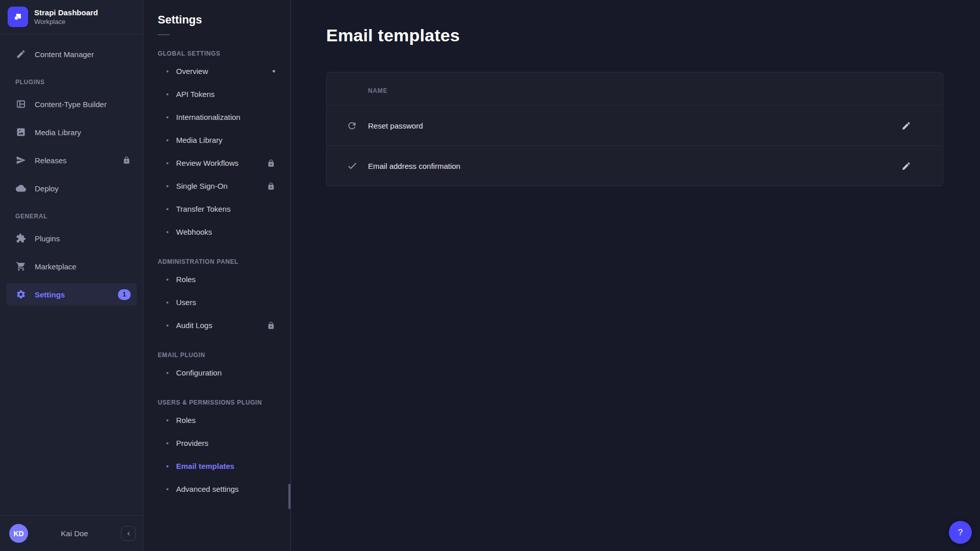  What do you see at coordinates (71, 238) in the screenshot?
I see `nav-item-plugins: Plugins` at bounding box center [71, 238].